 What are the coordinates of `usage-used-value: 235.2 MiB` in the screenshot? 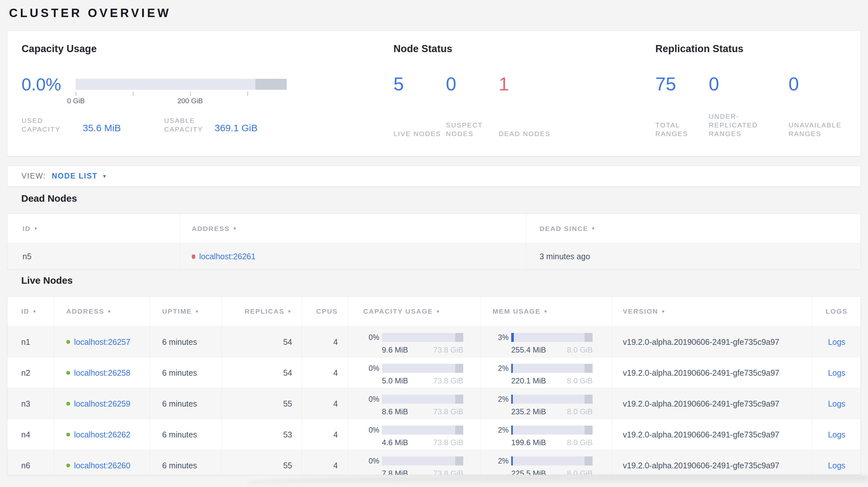 It's located at (528, 412).